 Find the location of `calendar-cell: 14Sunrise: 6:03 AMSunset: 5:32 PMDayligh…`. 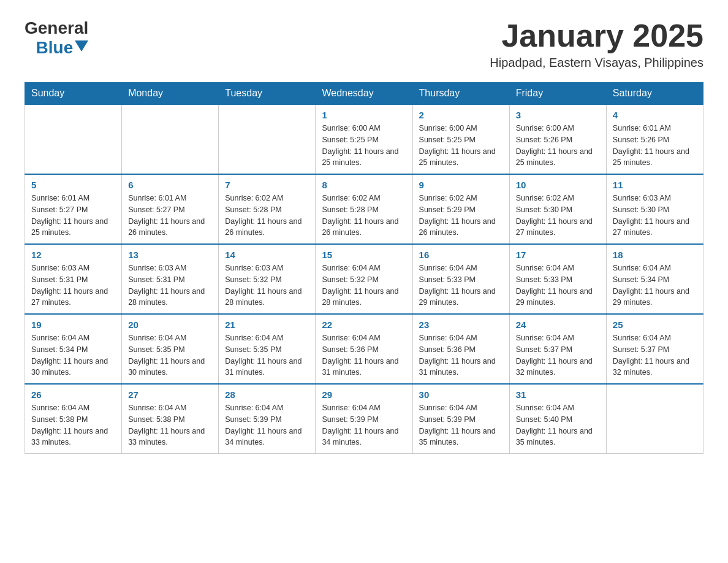

calendar-cell: 14Sunrise: 6:03 AMSunset: 5:32 PMDayligh… is located at coordinates (267, 279).